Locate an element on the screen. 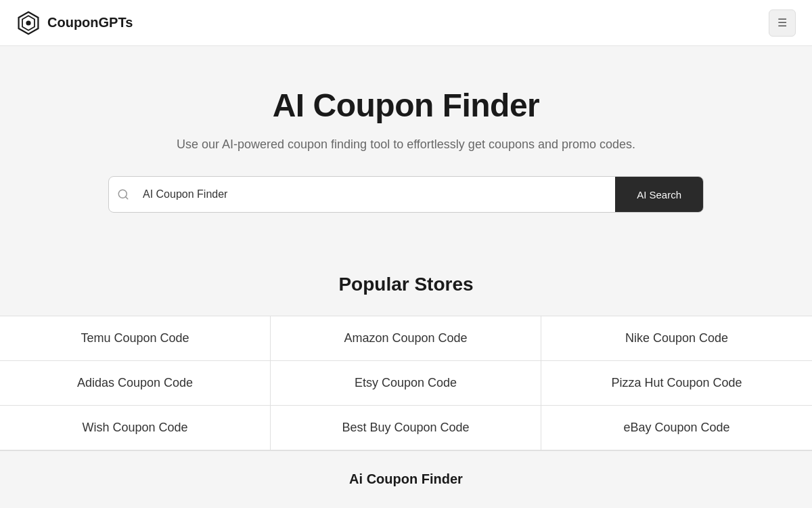 This screenshot has height=508, width=812. store-item: Amazon Coupon Code is located at coordinates (406, 339).